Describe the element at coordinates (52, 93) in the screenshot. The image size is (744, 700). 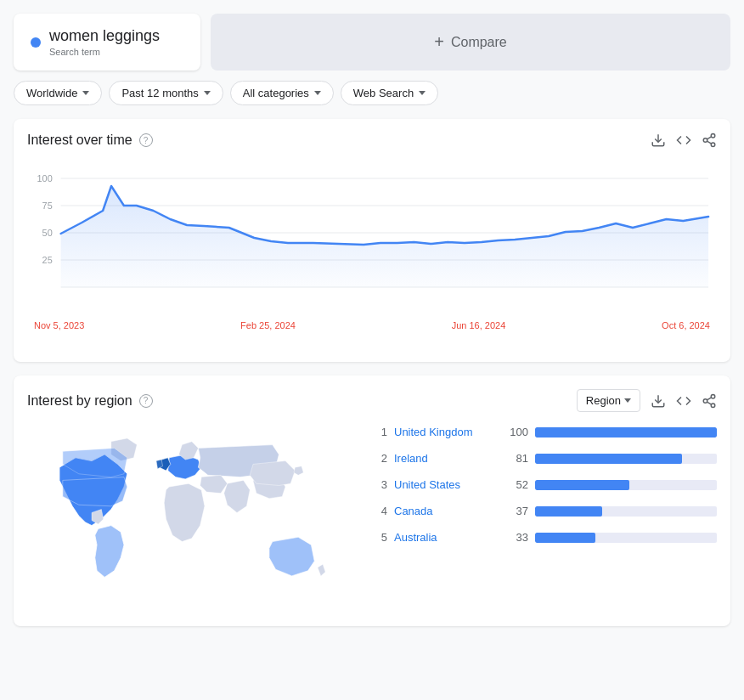
I see `filter-location-label: Worldwide` at that location.